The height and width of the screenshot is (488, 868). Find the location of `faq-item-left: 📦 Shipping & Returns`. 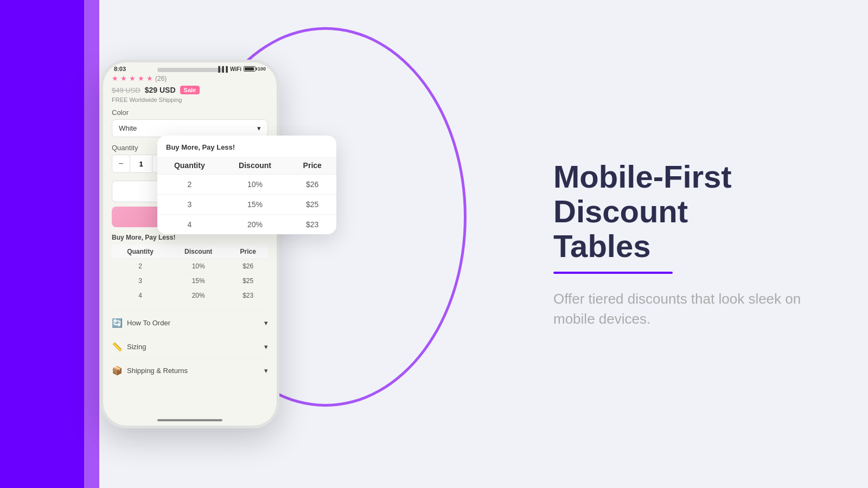

faq-item-left: 📦 Shipping & Returns is located at coordinates (150, 371).